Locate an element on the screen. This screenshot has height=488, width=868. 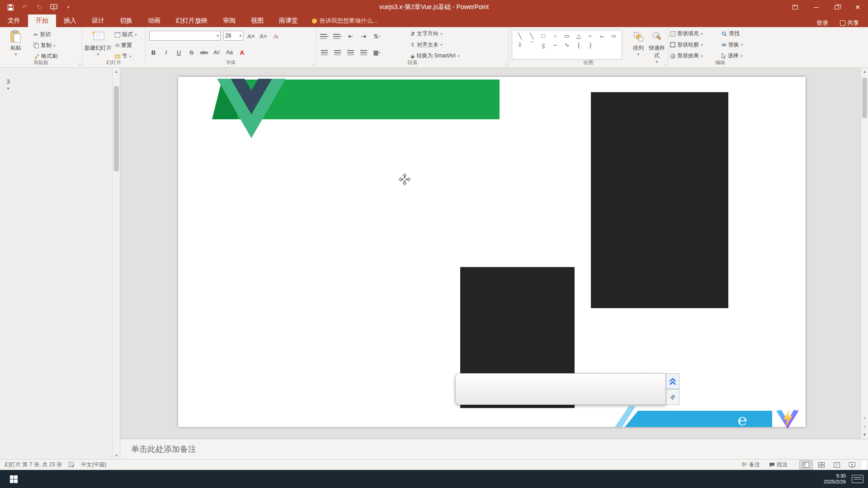
toolbar-pin-button is located at coordinates (673, 397).